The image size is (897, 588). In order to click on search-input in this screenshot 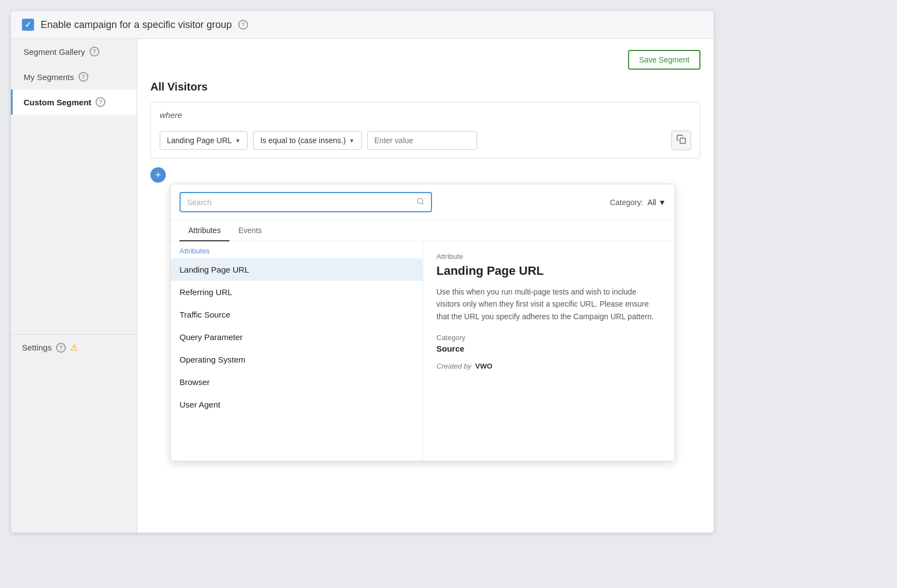, I will do `click(300, 202)`.